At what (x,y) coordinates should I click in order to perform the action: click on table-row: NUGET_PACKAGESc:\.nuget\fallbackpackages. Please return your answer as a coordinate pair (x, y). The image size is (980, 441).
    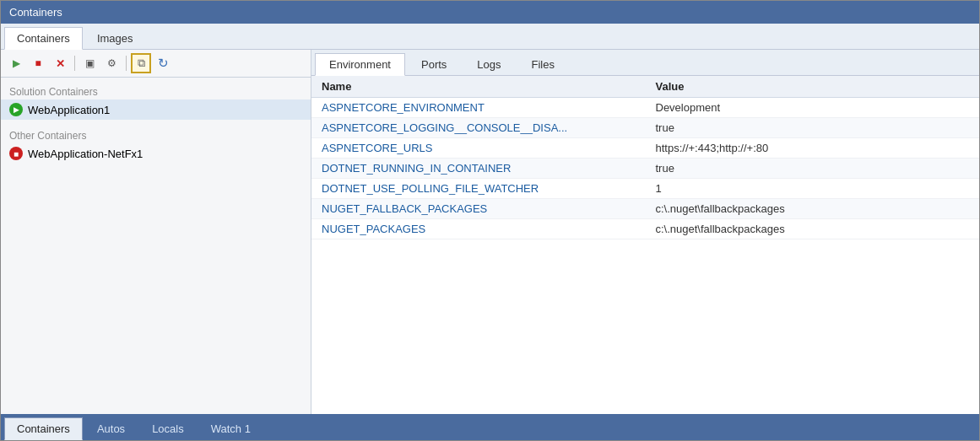
    Looking at the image, I should click on (645, 229).